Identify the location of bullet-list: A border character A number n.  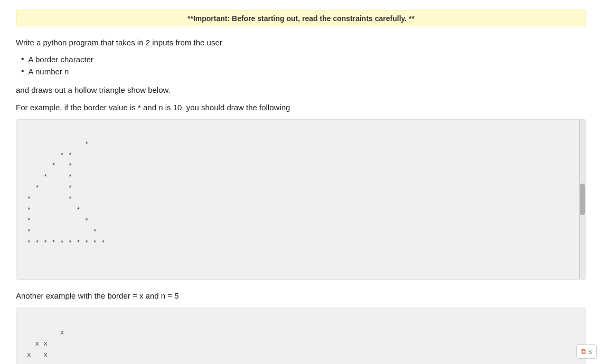
(301, 65).